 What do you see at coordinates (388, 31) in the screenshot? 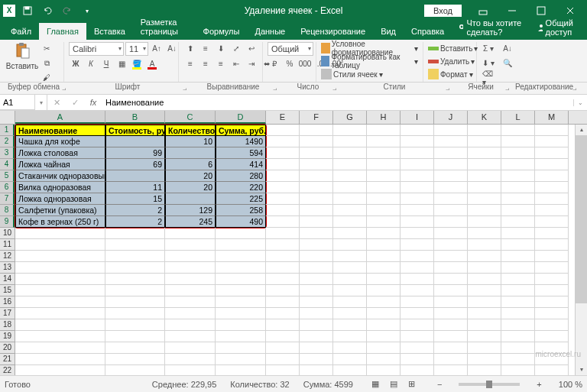
I see `tab-вид: Вид` at bounding box center [388, 31].